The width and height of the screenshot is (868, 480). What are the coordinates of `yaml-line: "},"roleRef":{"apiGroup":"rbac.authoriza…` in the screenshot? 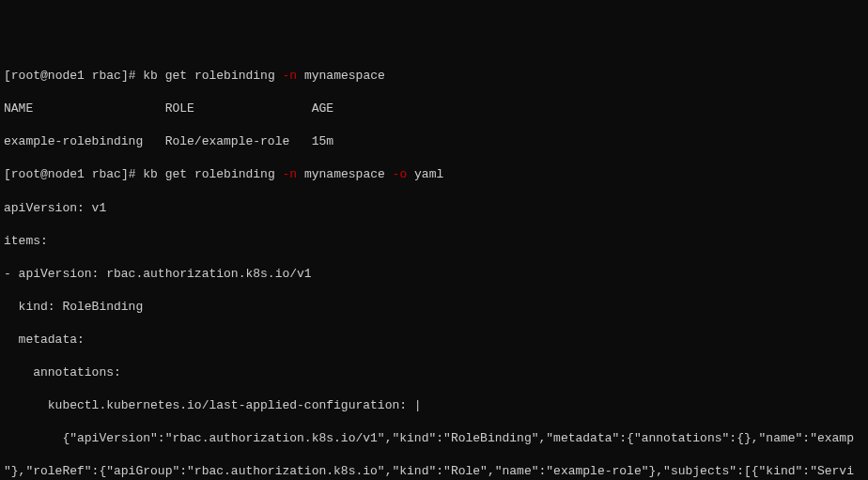 It's located at (434, 472).